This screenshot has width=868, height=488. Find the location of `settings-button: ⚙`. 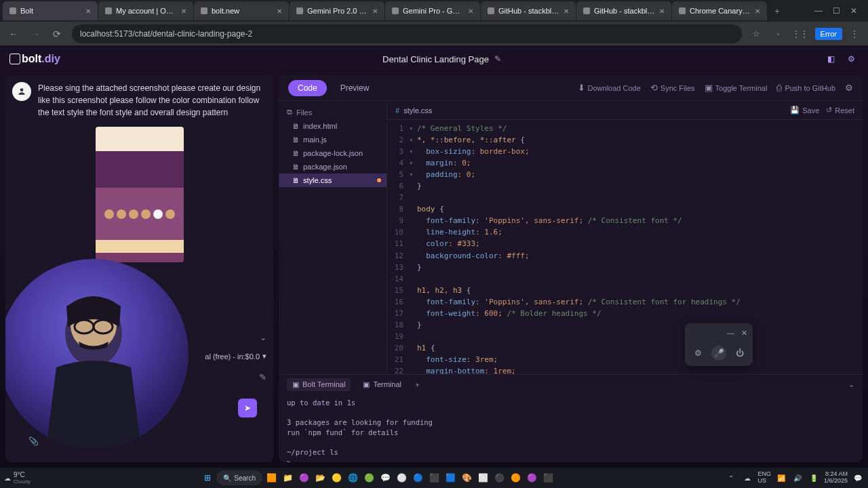

settings-button: ⚙ is located at coordinates (849, 88).